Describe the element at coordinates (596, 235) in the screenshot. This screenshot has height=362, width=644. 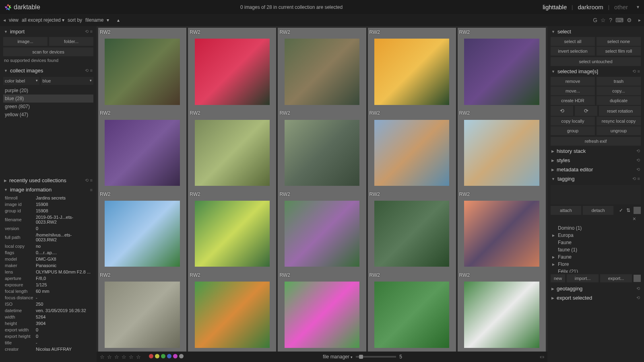
I see `tag-item: ▶Europa` at that location.